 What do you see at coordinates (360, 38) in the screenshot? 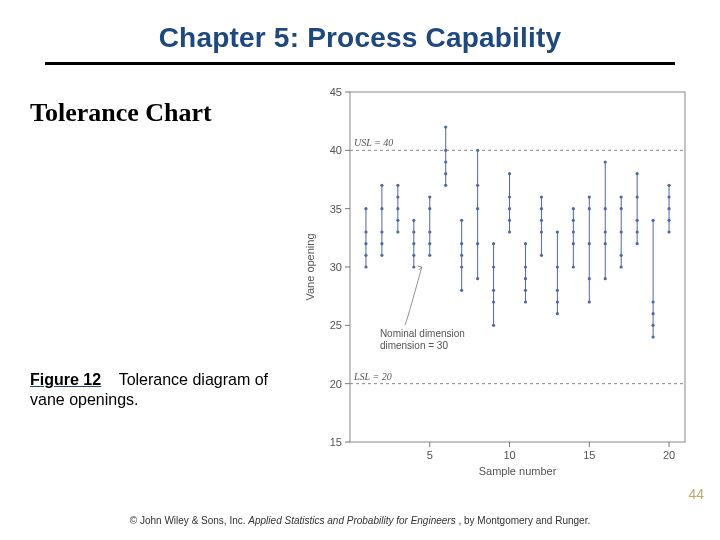
I see `chapter-title: Chapter 5: Process Capability` at bounding box center [360, 38].